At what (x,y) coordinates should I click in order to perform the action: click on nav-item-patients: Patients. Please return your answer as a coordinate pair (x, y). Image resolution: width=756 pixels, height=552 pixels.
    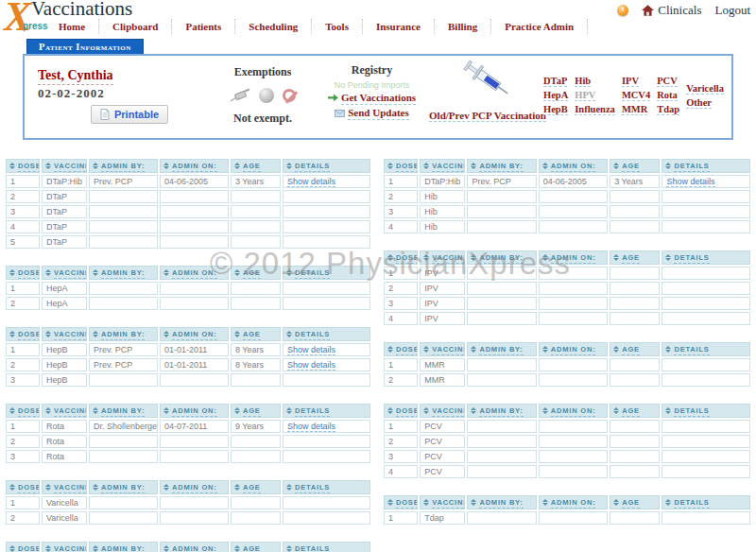
    Looking at the image, I should click on (204, 26).